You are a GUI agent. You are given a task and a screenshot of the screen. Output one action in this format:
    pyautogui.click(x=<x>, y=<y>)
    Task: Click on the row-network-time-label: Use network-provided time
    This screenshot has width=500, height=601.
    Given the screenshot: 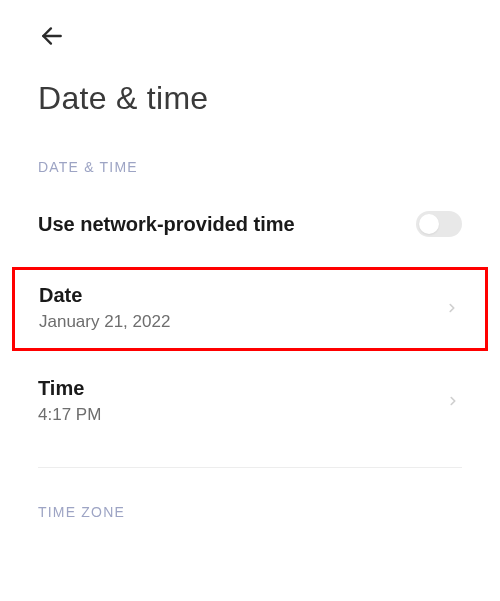 What is the action you would take?
    pyautogui.click(x=166, y=224)
    